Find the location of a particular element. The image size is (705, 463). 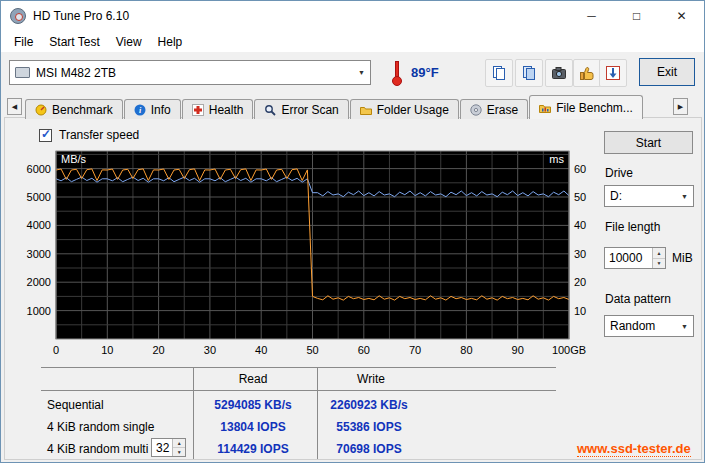

drive-select-dropdown: MSI M482 2TB ▼ is located at coordinates (190, 72).